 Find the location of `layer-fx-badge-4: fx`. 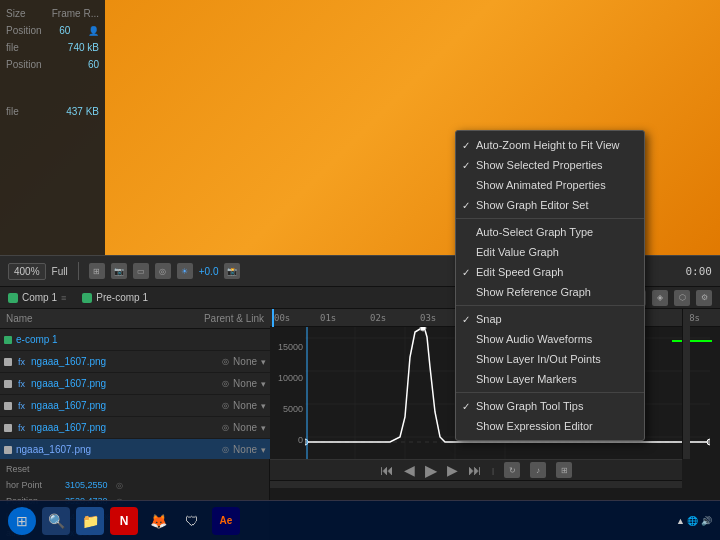

layer-fx-badge-4: fx is located at coordinates (22, 428).